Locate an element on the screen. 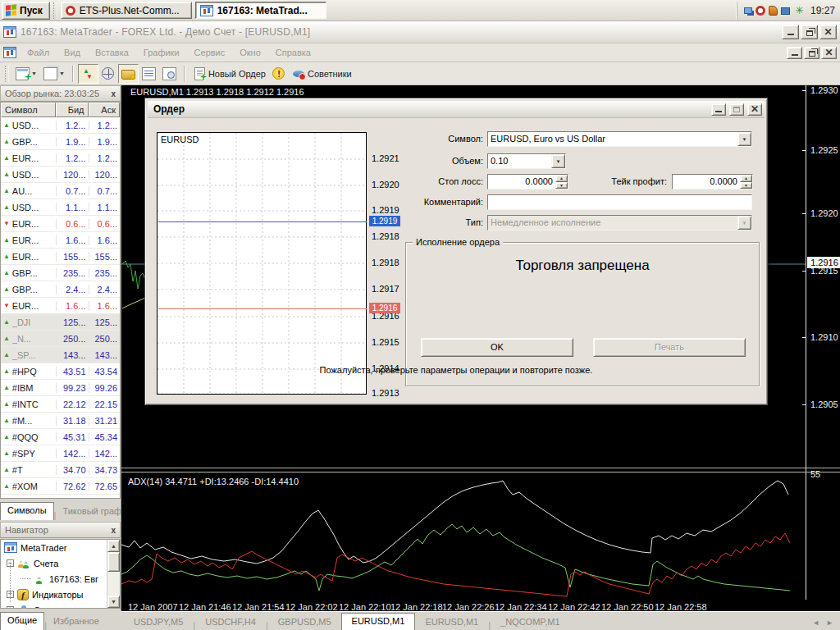 This screenshot has width=840, height=630. market-watch-toggle-button is located at coordinates (89, 74).